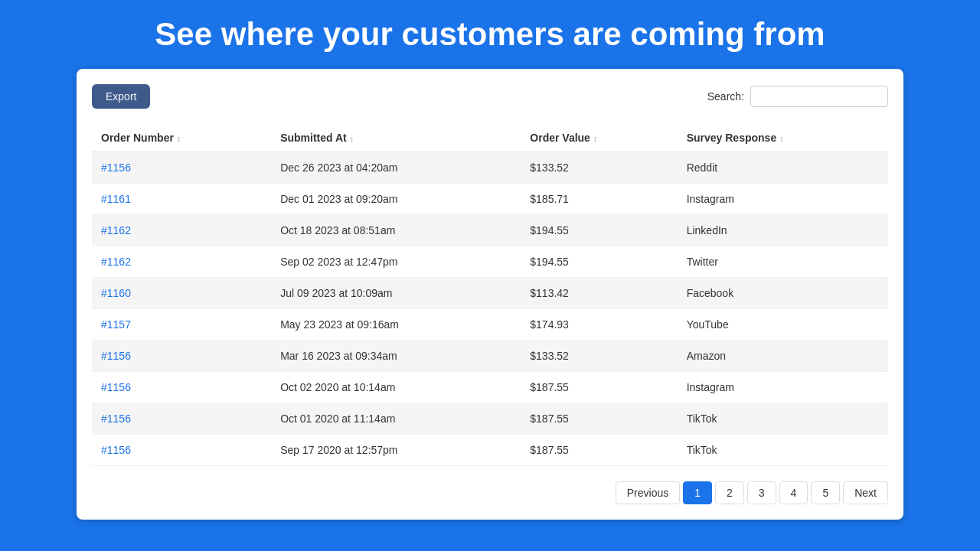 The height and width of the screenshot is (551, 980). What do you see at coordinates (490, 324) in the screenshot?
I see `table-row: #1157May 23 2023 at 09:16am$174.93YouTub…` at bounding box center [490, 324].